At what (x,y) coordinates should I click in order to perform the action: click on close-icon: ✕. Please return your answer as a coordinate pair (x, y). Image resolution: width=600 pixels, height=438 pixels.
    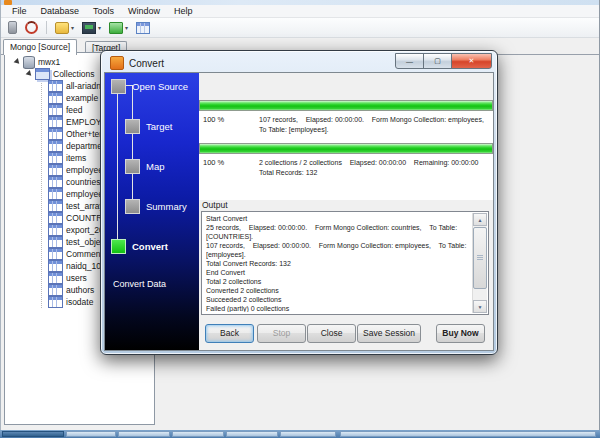
    Looking at the image, I should click on (472, 61).